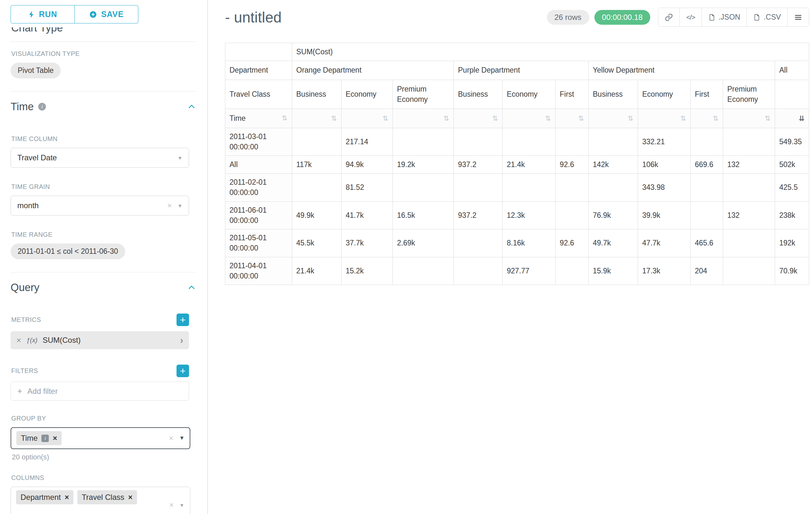  What do you see at coordinates (367, 142) in the screenshot?
I see `value-cell: 217.14` at bounding box center [367, 142].